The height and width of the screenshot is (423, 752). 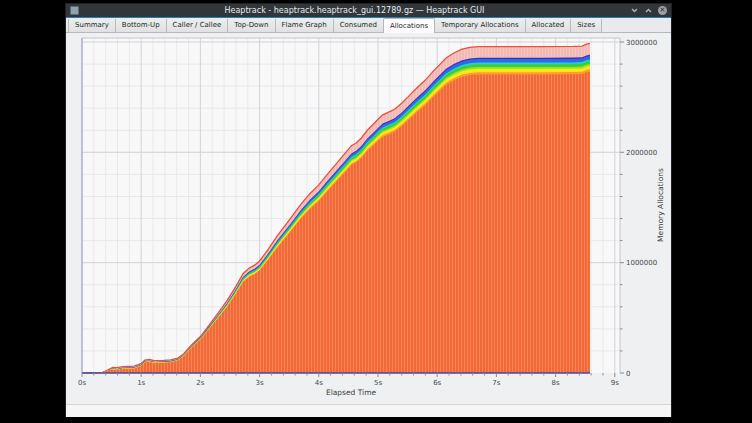 What do you see at coordinates (74, 10) in the screenshot?
I see `app-icon` at bounding box center [74, 10].